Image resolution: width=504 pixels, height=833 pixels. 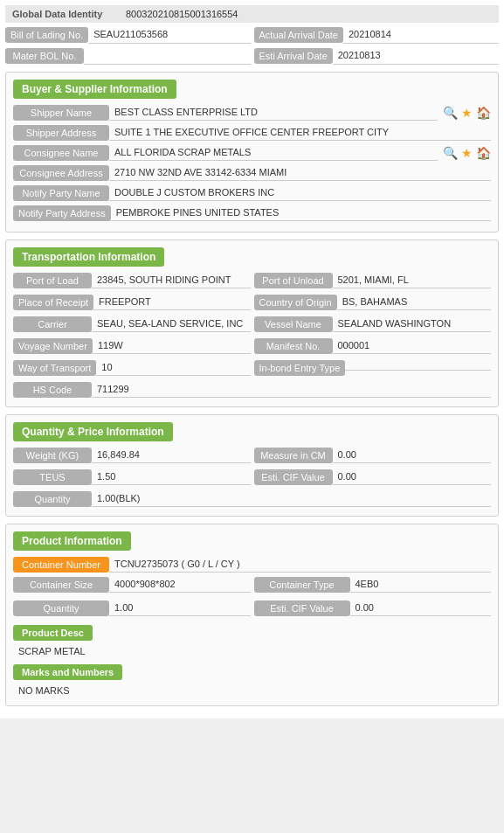 What do you see at coordinates (373, 346) in the screenshot?
I see `manifest-no-row: Manifest No. 000001` at bounding box center [373, 346].